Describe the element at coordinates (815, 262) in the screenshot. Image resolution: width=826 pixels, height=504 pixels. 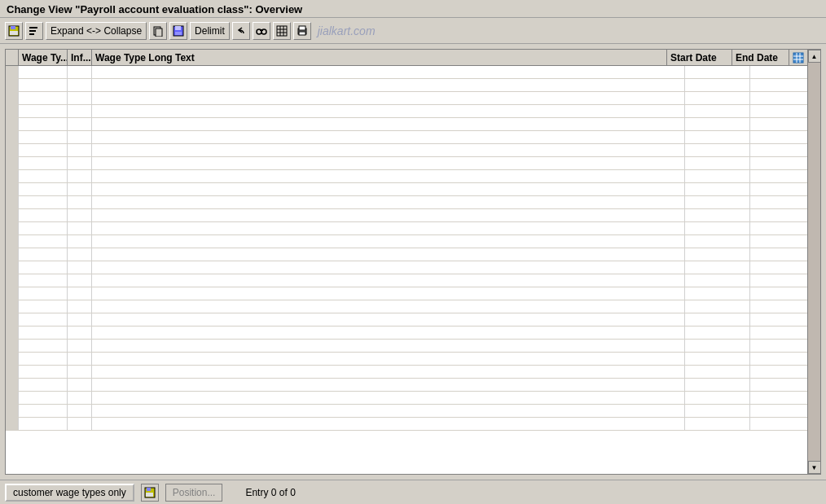
I see `scroll-track` at that location.